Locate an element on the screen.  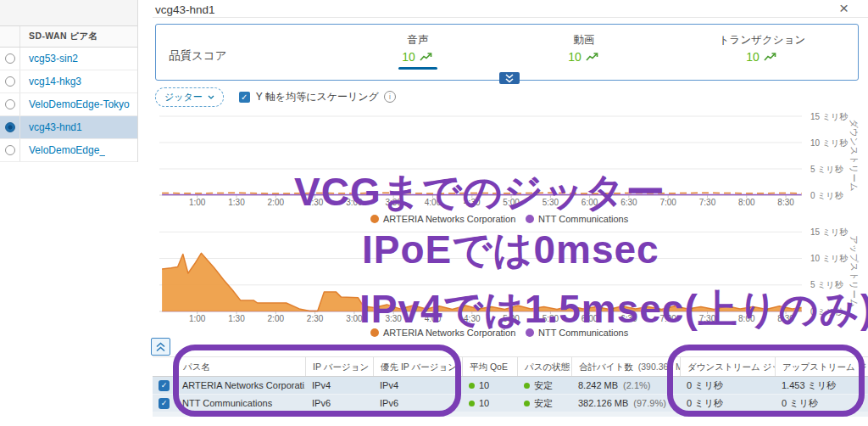
svg-text: 1:30 is located at coordinates (236, 319).